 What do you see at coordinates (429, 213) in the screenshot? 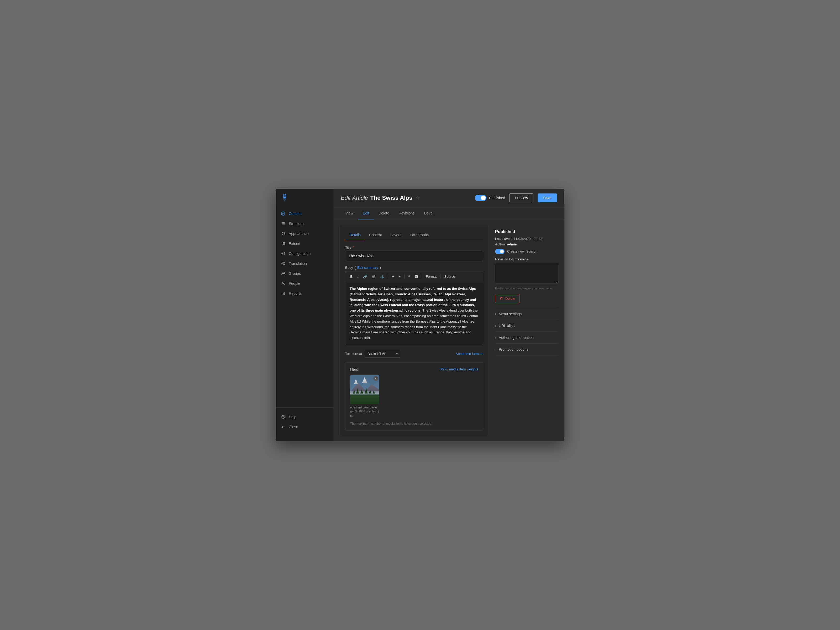
I see `tab-devel: Devel` at bounding box center [429, 213].